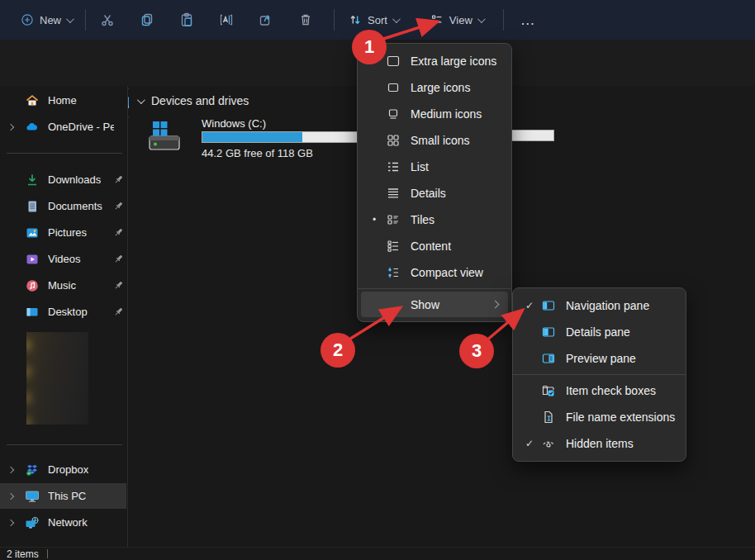  Describe the element at coordinates (68, 469) in the screenshot. I see `sidebar-item-label: Dropbox` at that location.